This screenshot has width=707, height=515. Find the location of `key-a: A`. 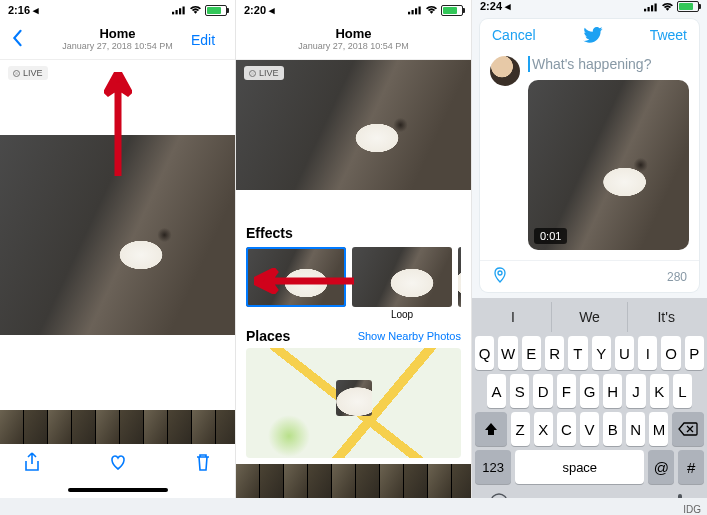

key-a: A is located at coordinates (496, 391).